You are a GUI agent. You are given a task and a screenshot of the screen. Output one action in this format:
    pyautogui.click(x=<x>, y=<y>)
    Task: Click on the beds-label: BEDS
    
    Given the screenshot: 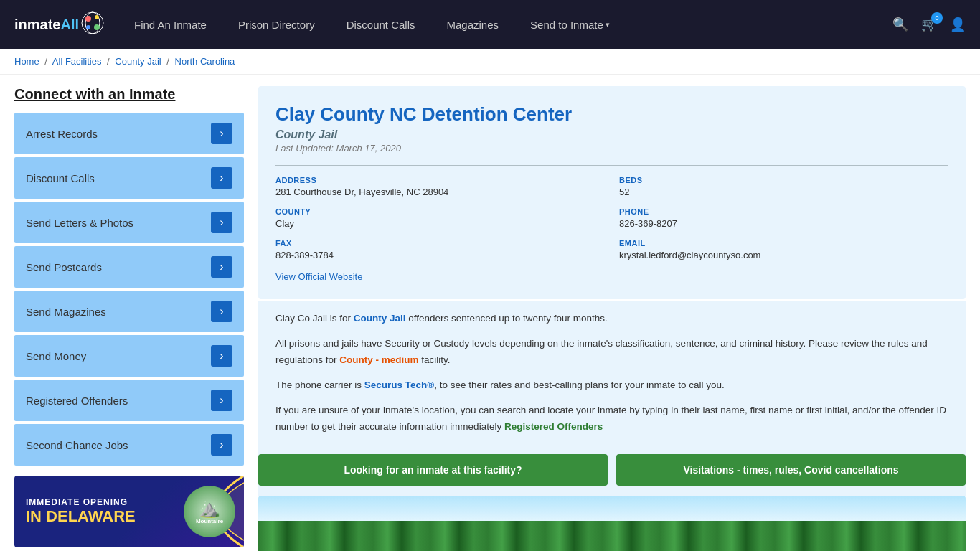 What is the action you would take?
    pyautogui.click(x=783, y=180)
    